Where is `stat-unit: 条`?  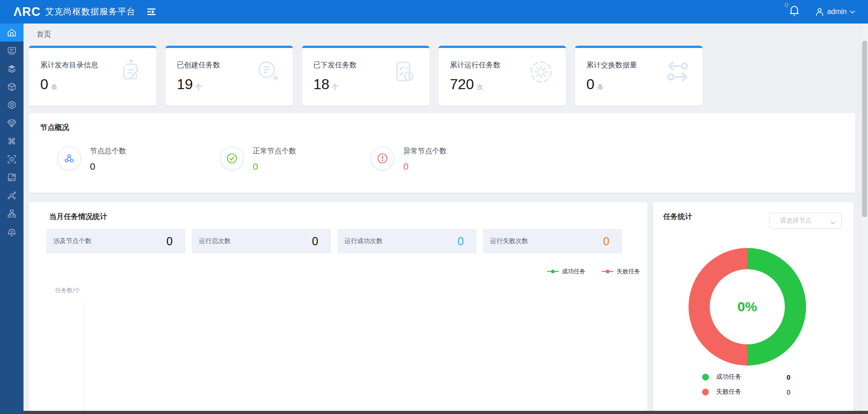
stat-unit: 条 is located at coordinates (54, 87).